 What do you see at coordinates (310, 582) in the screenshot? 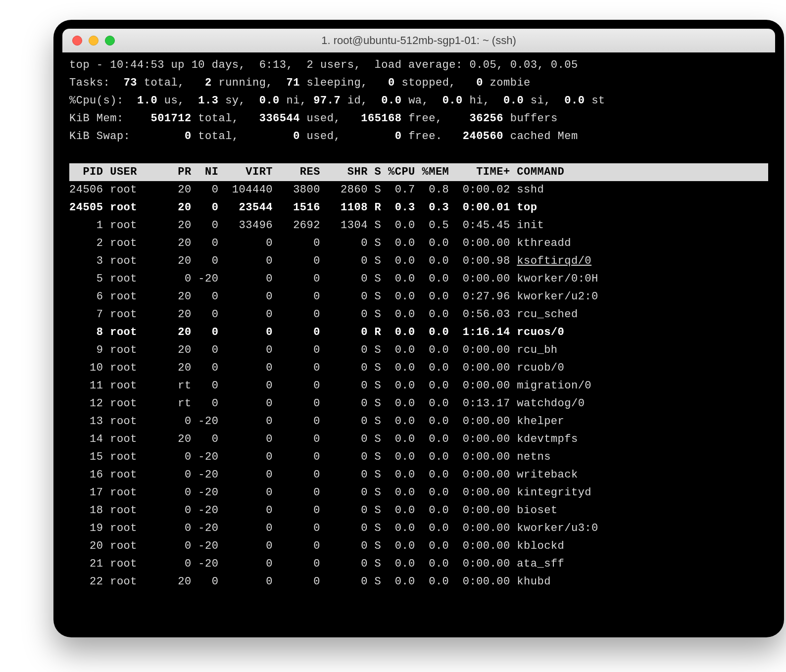
I see `process-row: 22 root 20 0 0 0 0 S 0.0 0.0 0:00.00 khu…` at bounding box center [310, 582].